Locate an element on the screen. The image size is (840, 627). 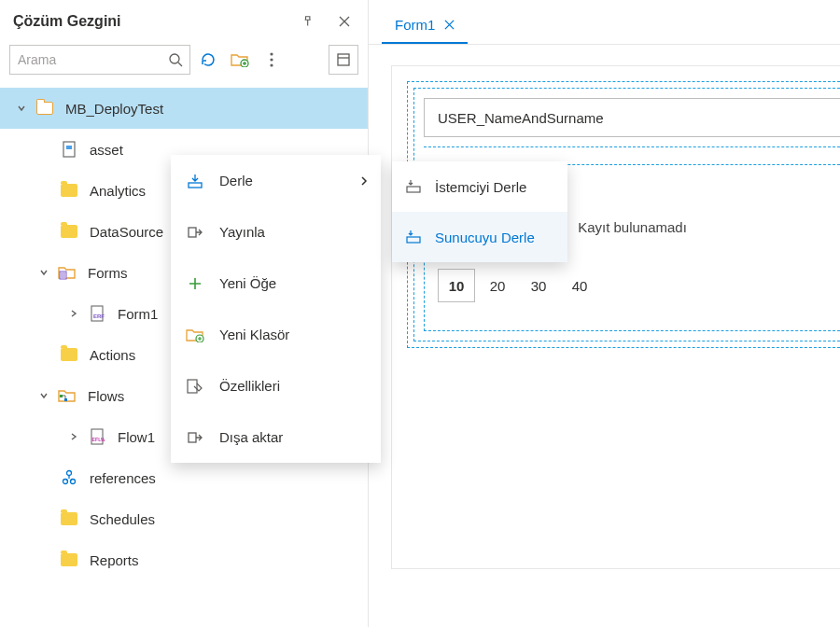
export-icon is located at coordinates (195, 438).